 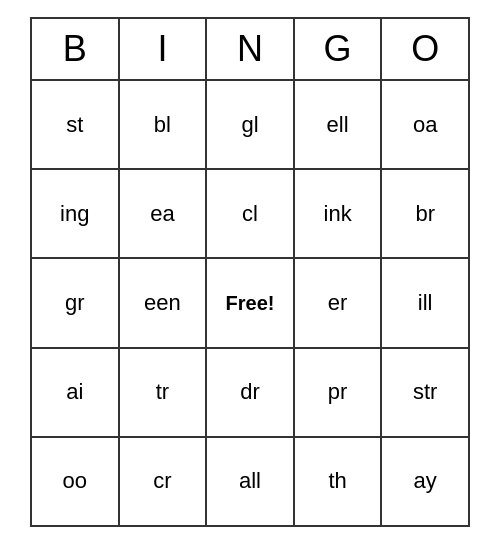 What do you see at coordinates (425, 214) in the screenshot?
I see `bingo-cell-1-4: br` at bounding box center [425, 214].